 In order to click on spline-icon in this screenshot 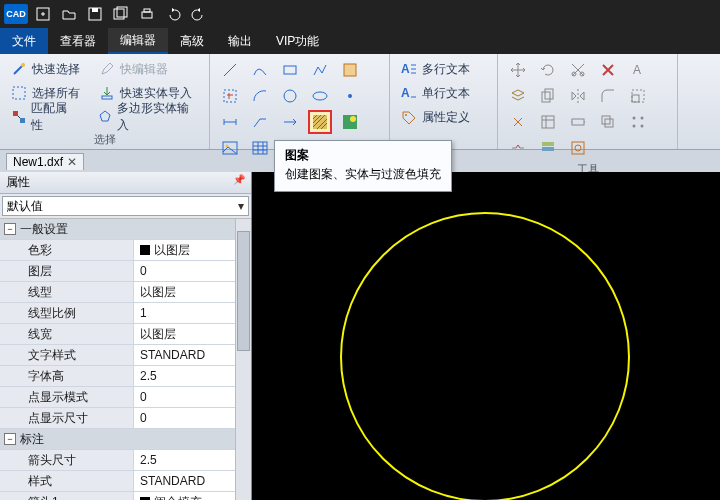, I will do `click(260, 70)`.